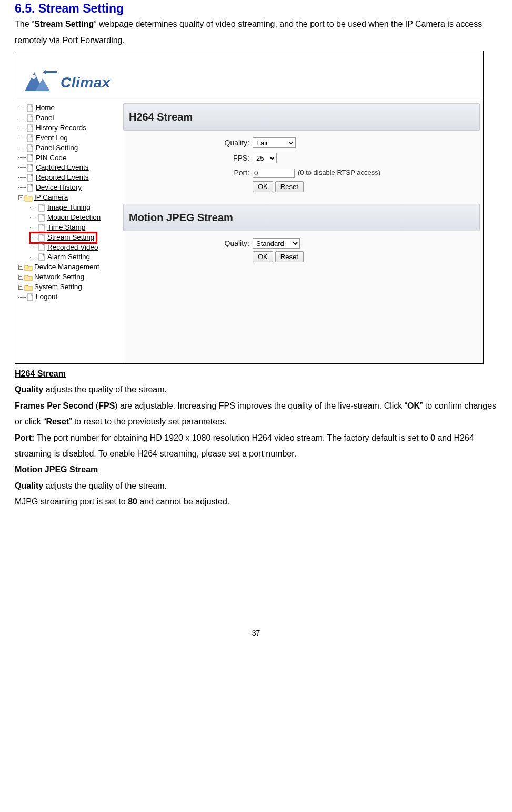 Image resolution: width=512 pixels, height=812 pixels. Describe the element at coordinates (433, 438) in the screenshot. I see `port-zero-bold: 0` at that location.